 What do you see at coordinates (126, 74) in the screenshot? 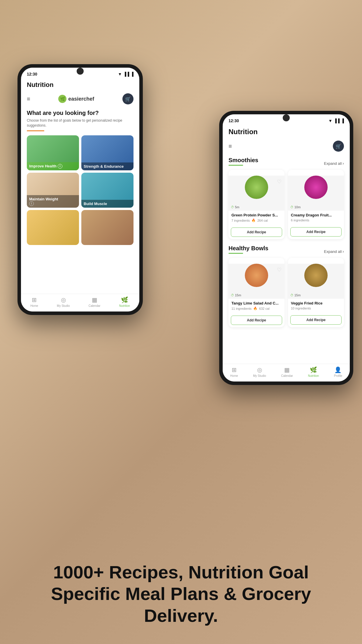
I see `signal-icon-1: ▐▐` at bounding box center [126, 74].